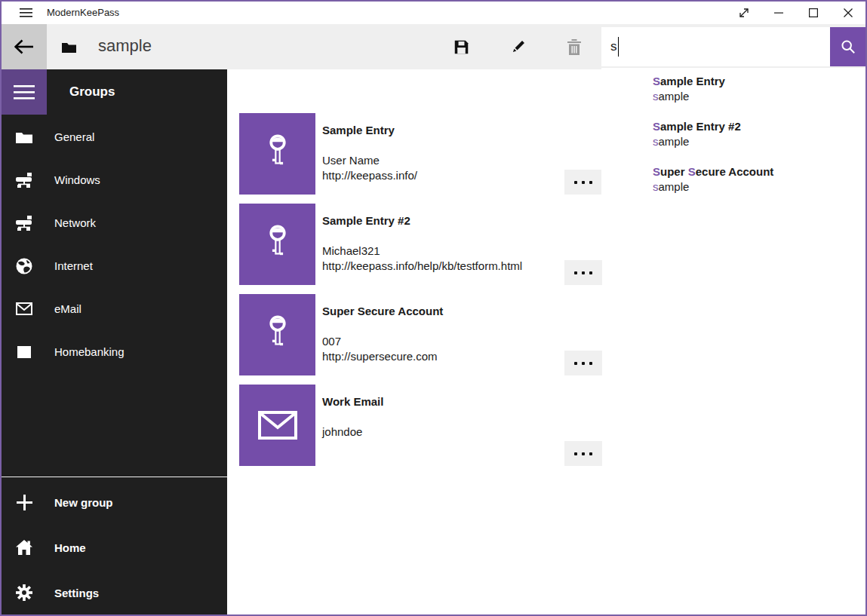  What do you see at coordinates (115, 244) in the screenshot?
I see `group-list: General Windows Network` at bounding box center [115, 244].